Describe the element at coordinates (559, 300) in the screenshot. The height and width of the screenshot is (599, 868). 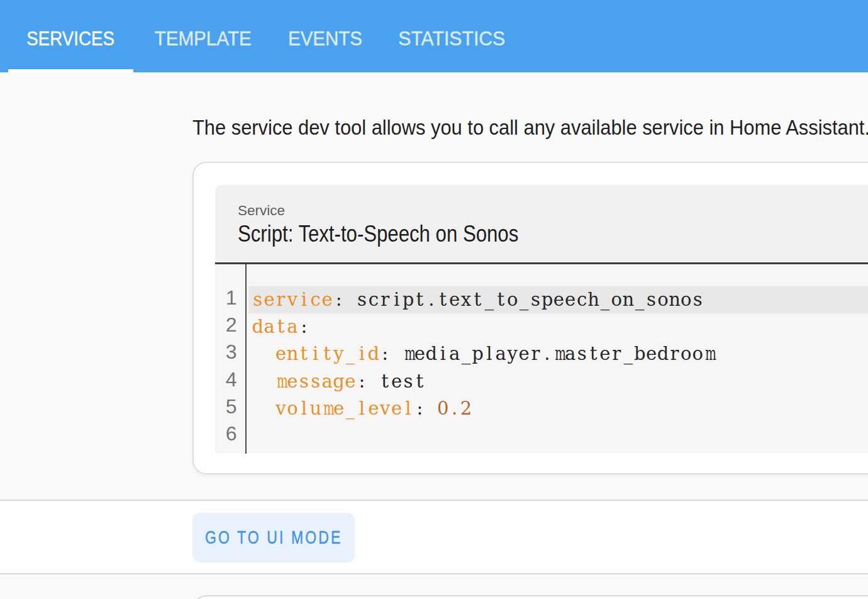
I see `code-line-1: service: script.text_to_speech_on_sonos` at that location.